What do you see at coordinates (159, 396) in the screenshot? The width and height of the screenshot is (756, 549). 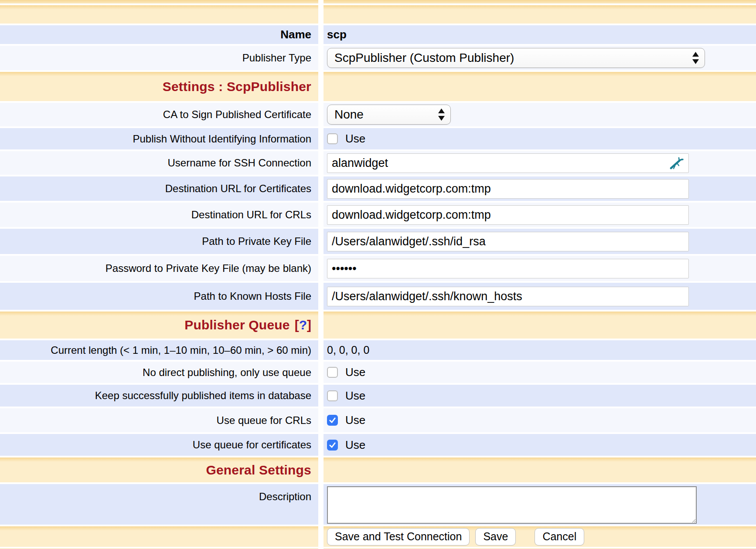 I see `keep-published-label: Keep successfully published items in dat…` at bounding box center [159, 396].